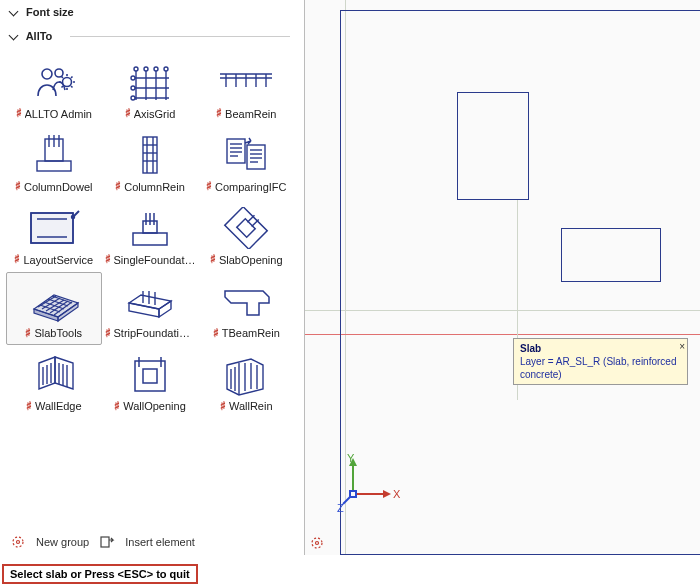  I want to click on tool-tbeam-rein: ♯ TBeamRein, so click(247, 308).